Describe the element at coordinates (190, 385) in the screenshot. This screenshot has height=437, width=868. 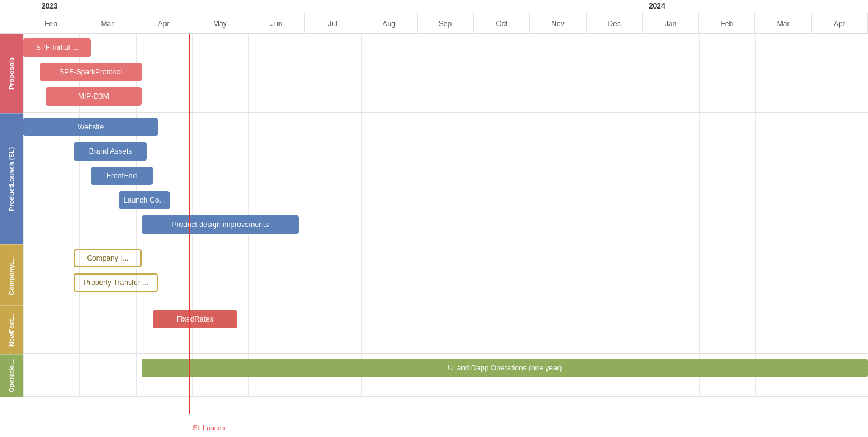
I see `sl-launch-line: SL Launch` at that location.